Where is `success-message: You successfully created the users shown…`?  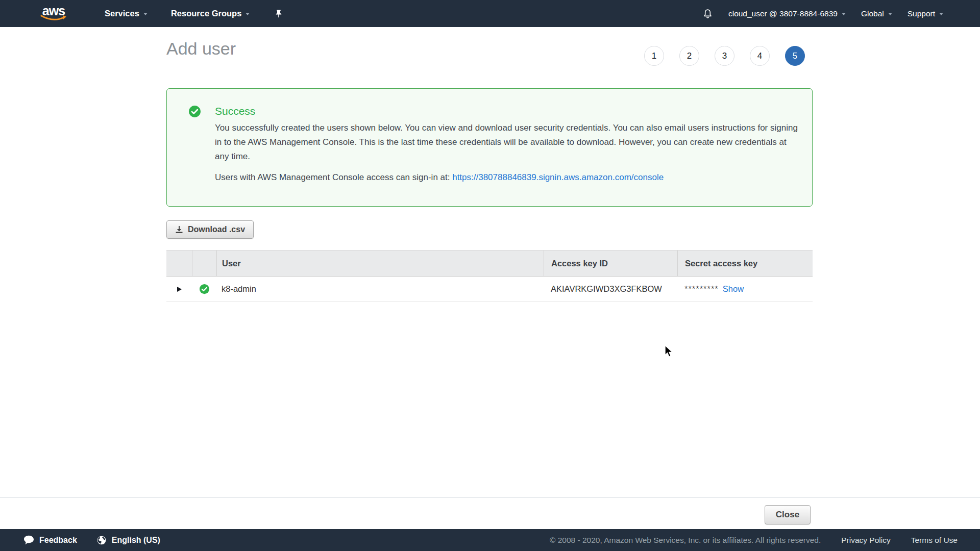 success-message: You successfully created the users shown… is located at coordinates (507, 142).